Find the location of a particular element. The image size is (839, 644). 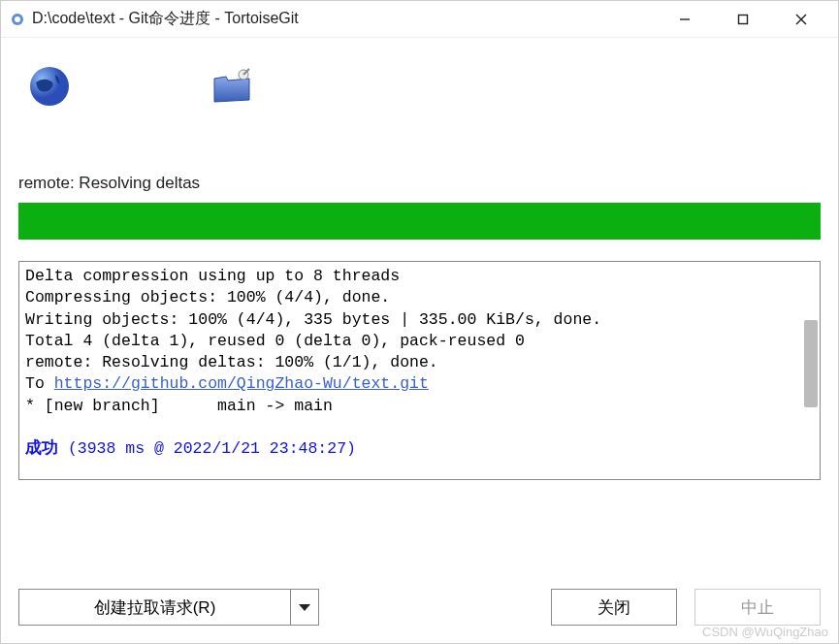

close-window-button is located at coordinates (801, 19).